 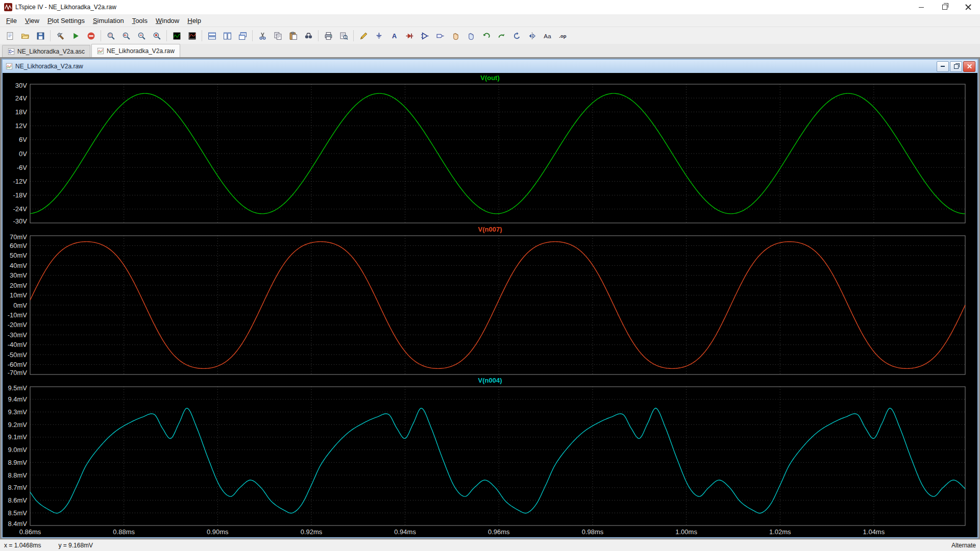 I want to click on menu-bar: File View Plot Settings Simulation Tools…, so click(x=490, y=20).